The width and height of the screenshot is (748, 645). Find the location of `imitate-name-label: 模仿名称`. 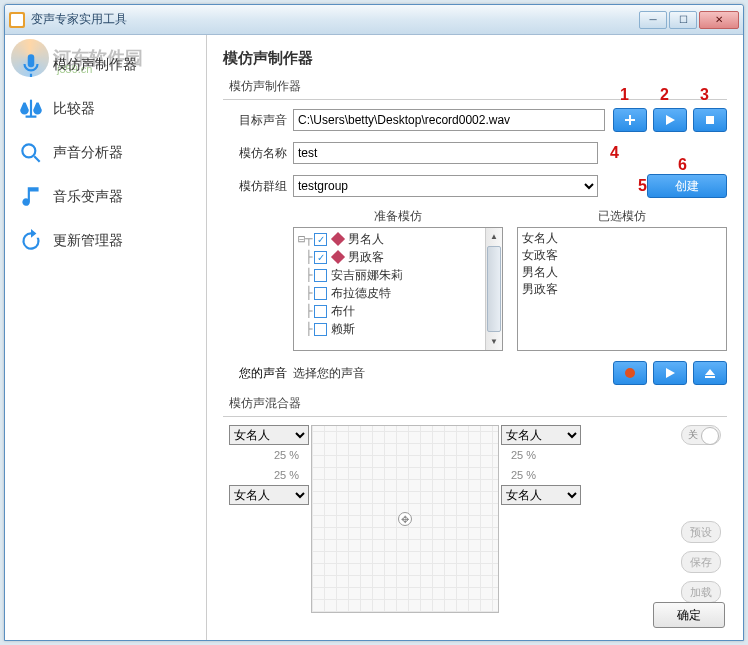

imitate-name-label: 模仿名称 is located at coordinates (258, 154).